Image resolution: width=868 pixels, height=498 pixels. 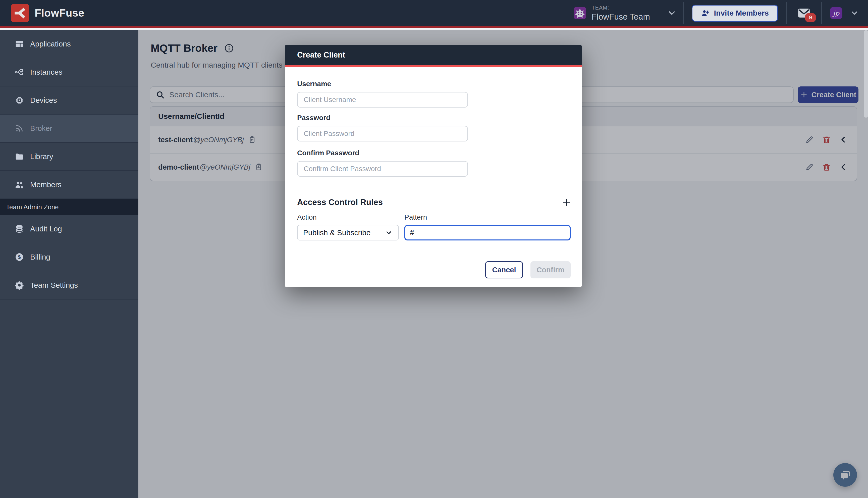 I want to click on notification-badge: 9, so click(x=810, y=18).